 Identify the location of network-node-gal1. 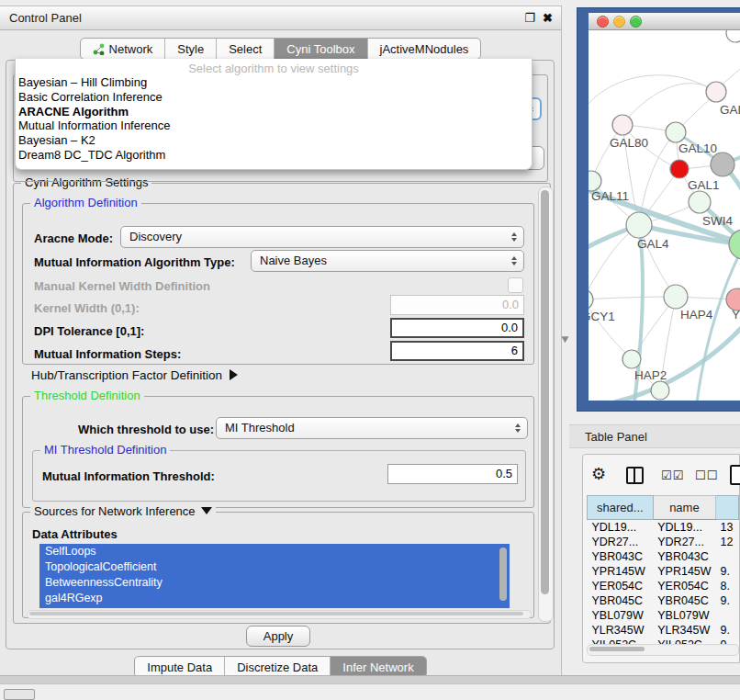
(679, 169).